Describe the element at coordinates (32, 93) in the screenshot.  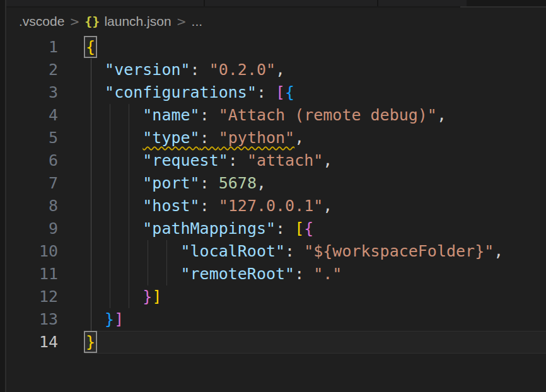
I see `line-number: 3` at that location.